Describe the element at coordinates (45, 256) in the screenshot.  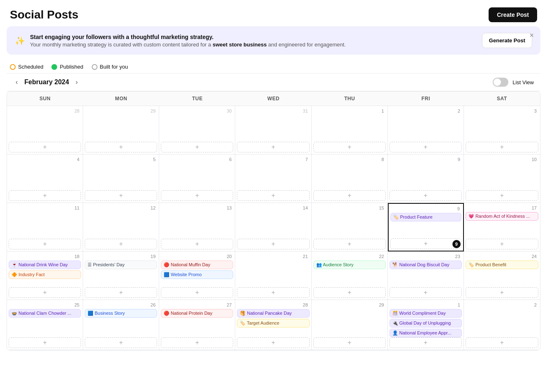
I see `day-number: 18` at that location.